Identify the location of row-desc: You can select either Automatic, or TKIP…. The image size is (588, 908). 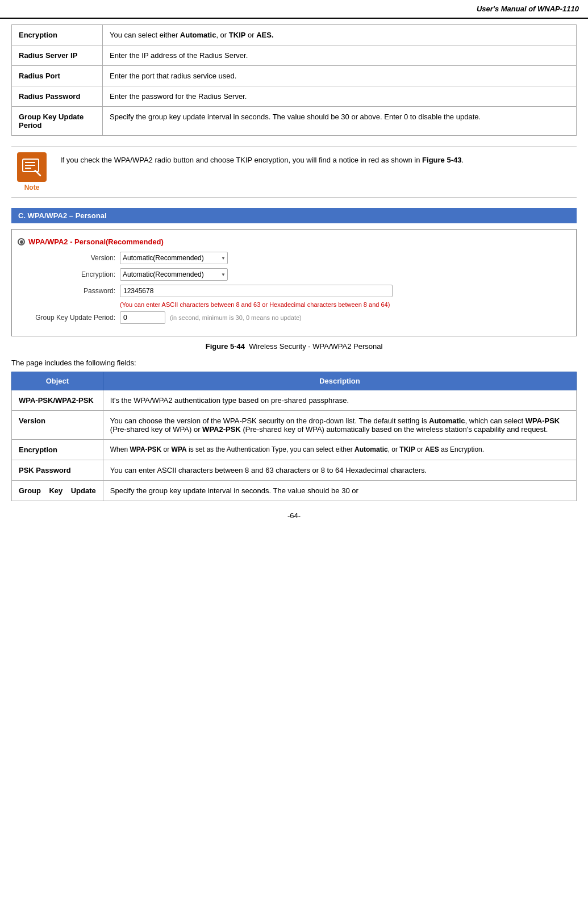
(340, 35).